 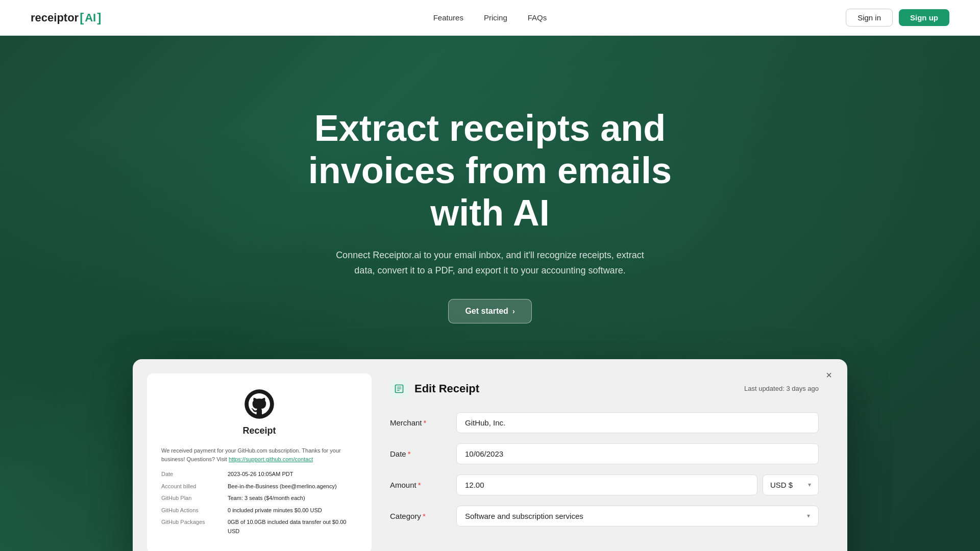 I want to click on receipt-title: Receipt, so click(x=259, y=431).